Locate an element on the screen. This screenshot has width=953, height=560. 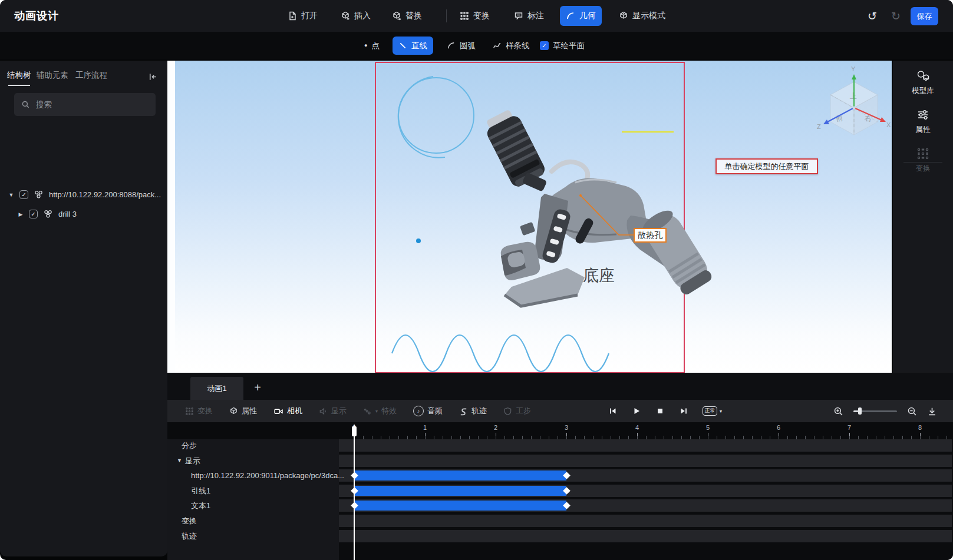
caret-right-icon: ▶ is located at coordinates (21, 214).